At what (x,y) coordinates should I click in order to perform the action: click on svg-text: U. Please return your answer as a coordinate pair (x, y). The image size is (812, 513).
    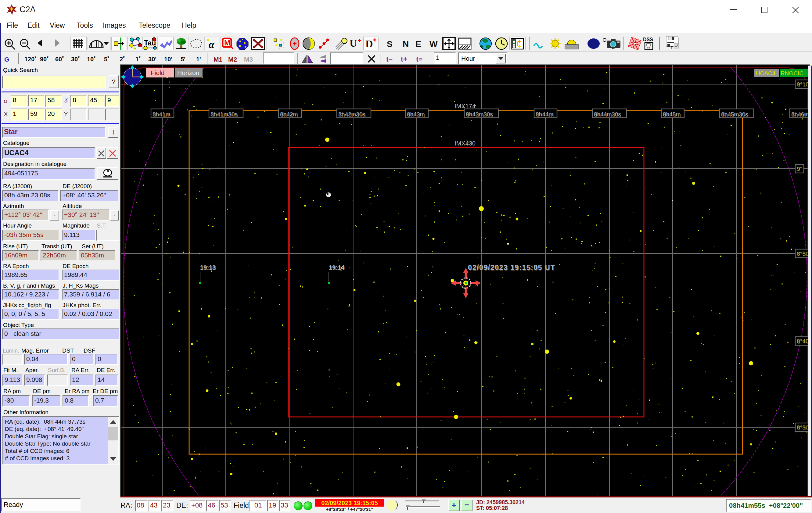
    Looking at the image, I should click on (353, 43).